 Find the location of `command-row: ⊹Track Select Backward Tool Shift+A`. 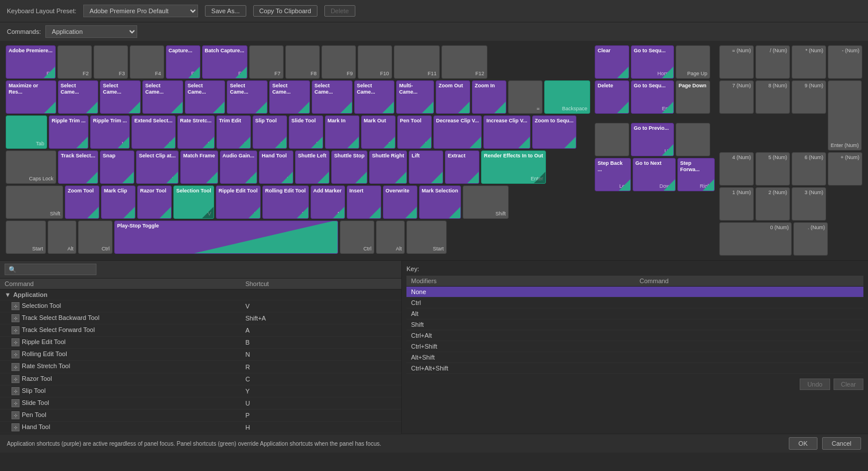

command-row: ⊹Track Select Backward Tool Shift+A is located at coordinates (201, 318).